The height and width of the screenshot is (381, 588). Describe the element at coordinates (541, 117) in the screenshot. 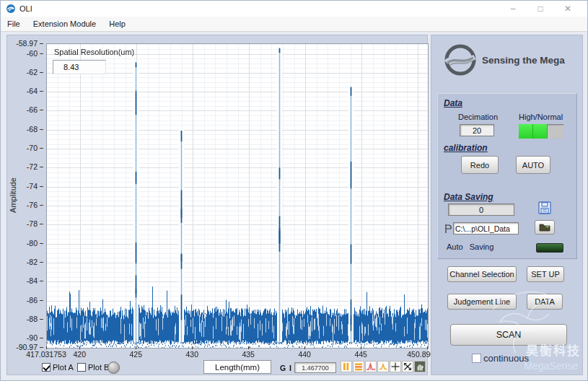

I see `high-normal-label: High/Normal` at that location.